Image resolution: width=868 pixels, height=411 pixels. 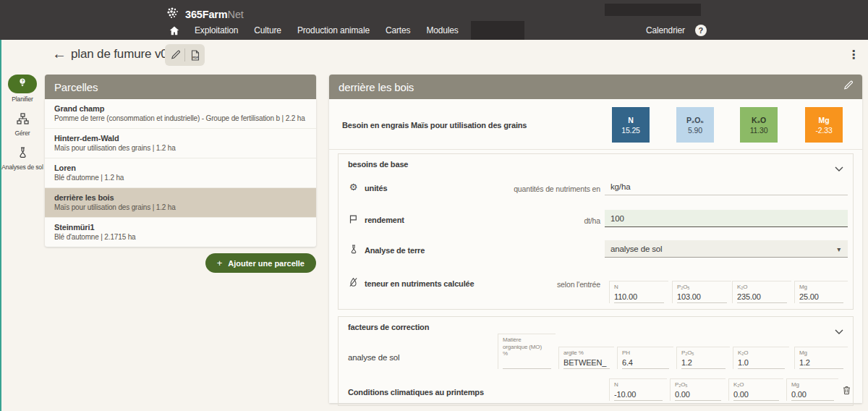 I want to click on badge-value: -2.33, so click(x=823, y=130).